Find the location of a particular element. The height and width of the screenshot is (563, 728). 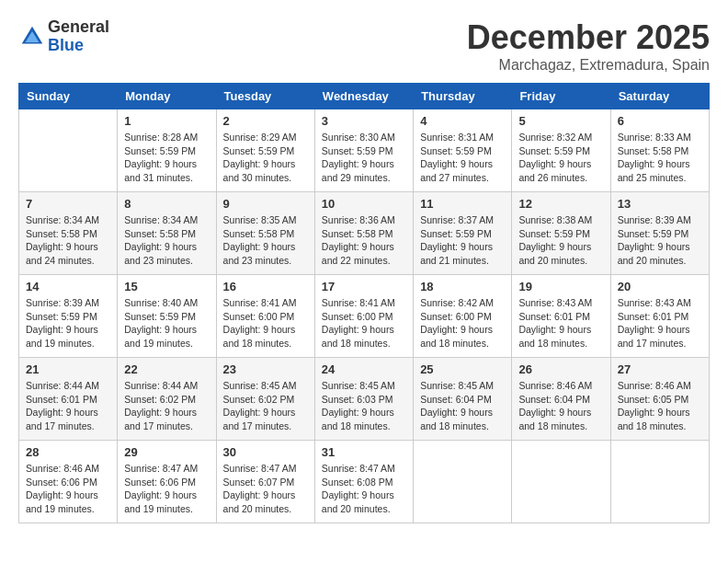

page-header: General Blue December 2025 Marchagaz, Ex… is located at coordinates (364, 46).